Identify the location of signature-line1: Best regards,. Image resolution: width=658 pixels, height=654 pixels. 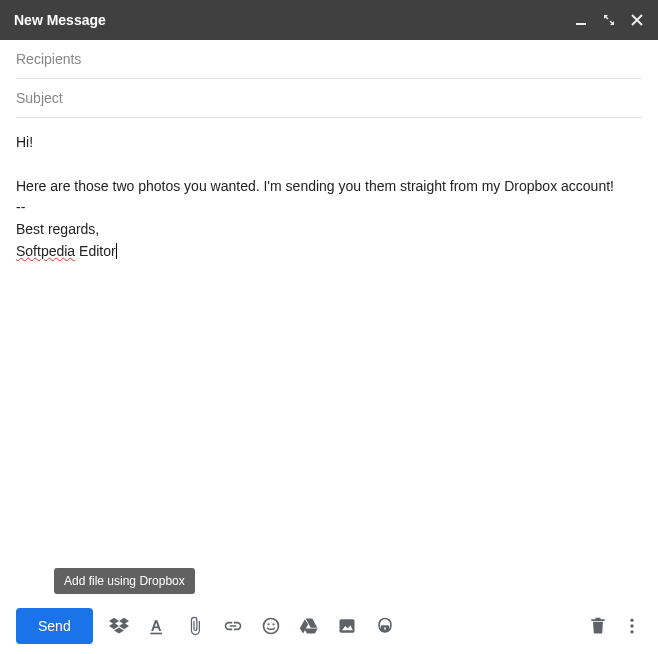
(329, 230).